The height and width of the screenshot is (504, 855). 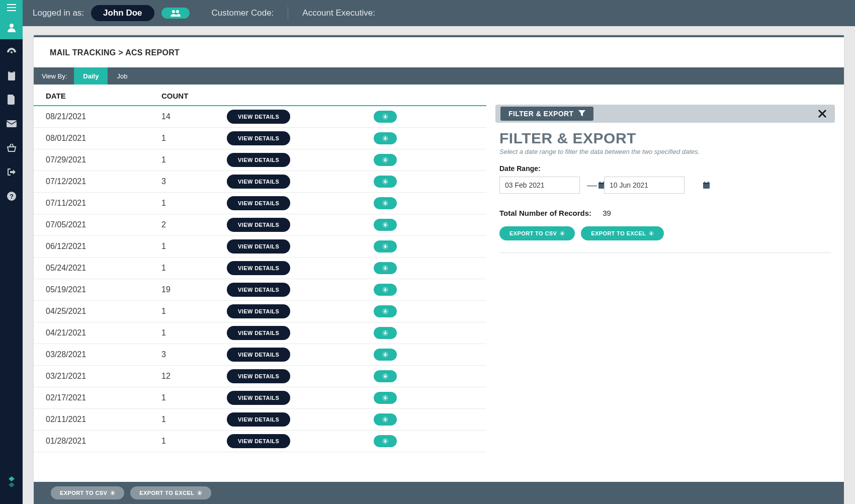 What do you see at coordinates (11, 75) in the screenshot?
I see `sidebar-item-clipboard` at bounding box center [11, 75].